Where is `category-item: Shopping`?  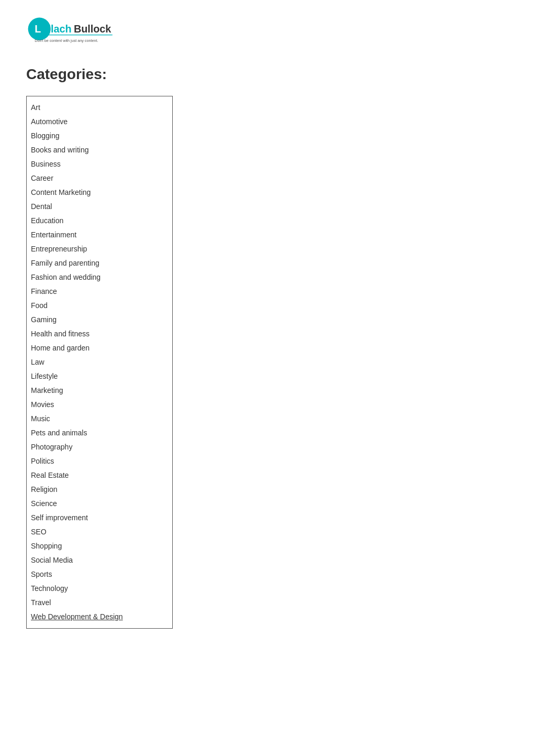 category-item: Shopping is located at coordinates (98, 546).